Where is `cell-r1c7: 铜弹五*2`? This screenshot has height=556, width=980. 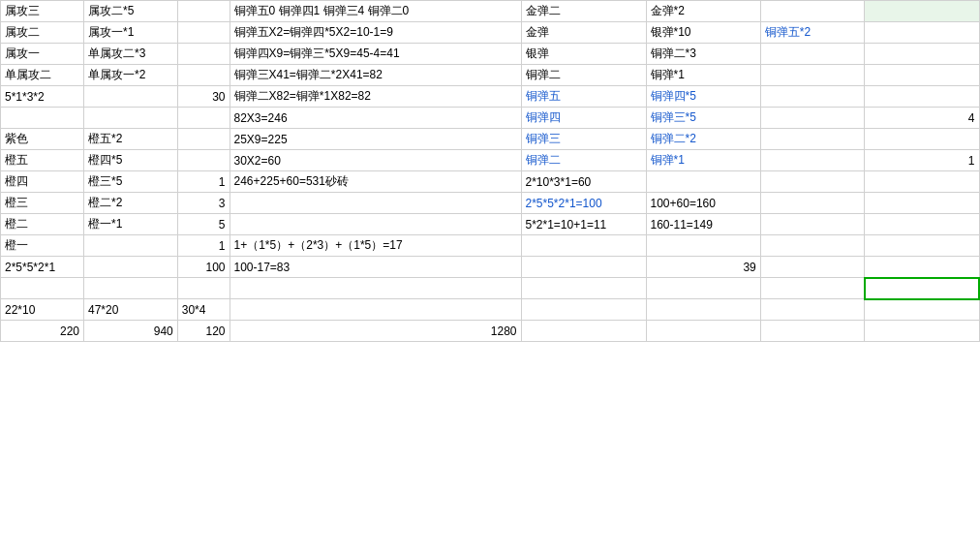
cell-r1c7: 铜弹五*2 is located at coordinates (812, 33).